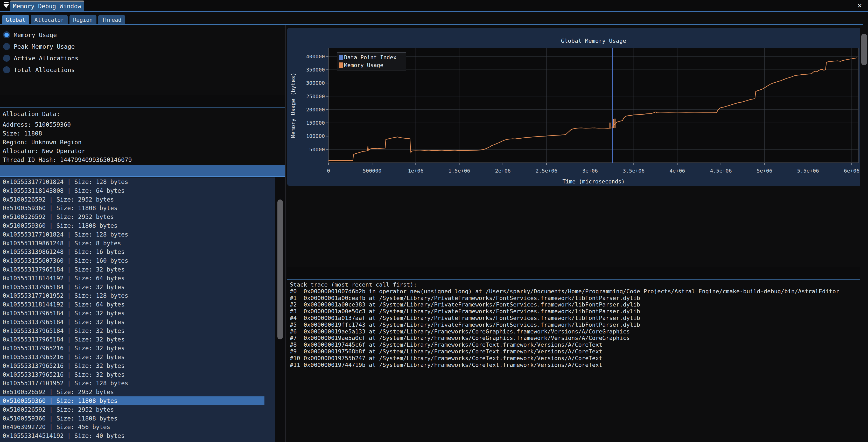  Describe the element at coordinates (864, 49) in the screenshot. I see `window-scrollbar-thumb` at that location.